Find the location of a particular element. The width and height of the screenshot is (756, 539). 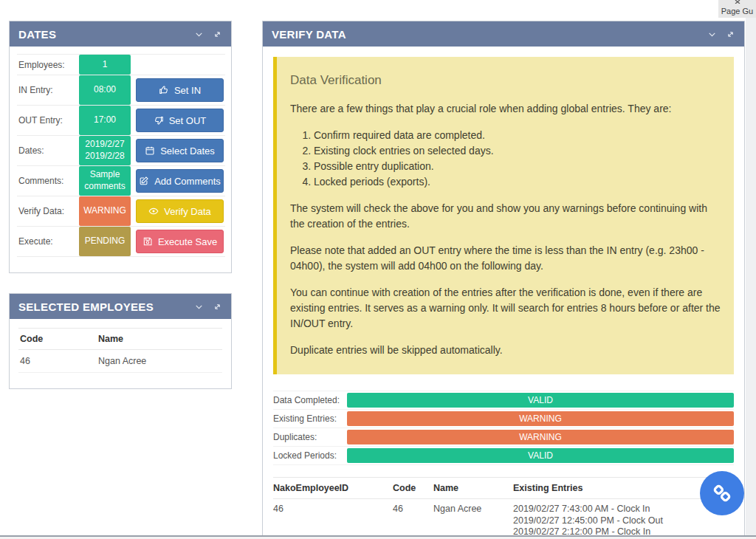

callout-paragraph: Please note that added an OUT entry wher… is located at coordinates (505, 258).